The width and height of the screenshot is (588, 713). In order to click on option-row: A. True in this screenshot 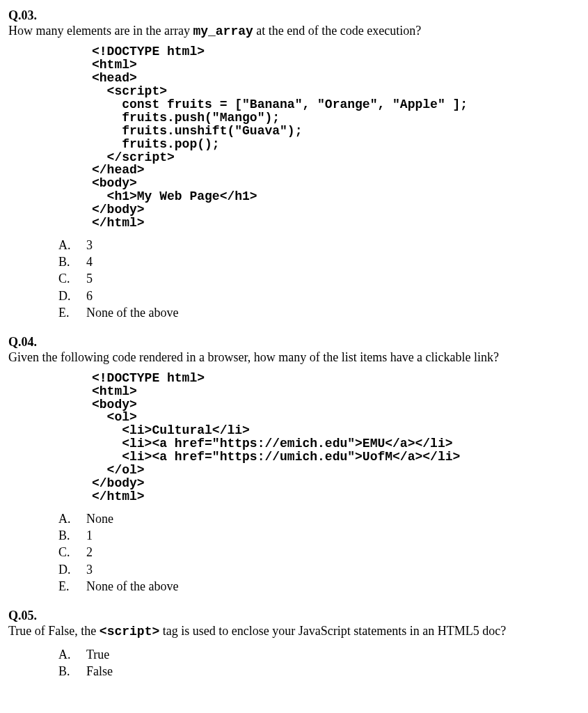, I will do `click(319, 655)`.